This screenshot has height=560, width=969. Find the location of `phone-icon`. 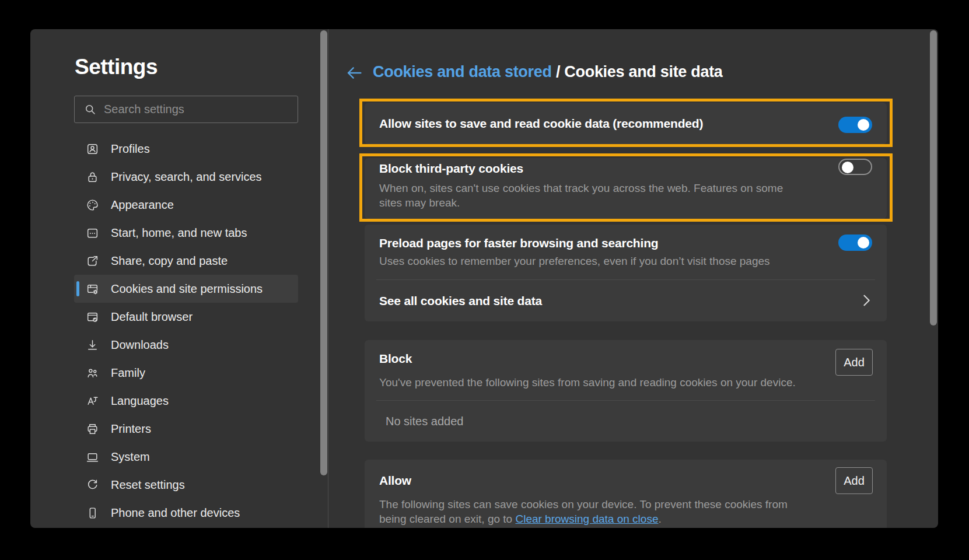

phone-icon is located at coordinates (92, 513).